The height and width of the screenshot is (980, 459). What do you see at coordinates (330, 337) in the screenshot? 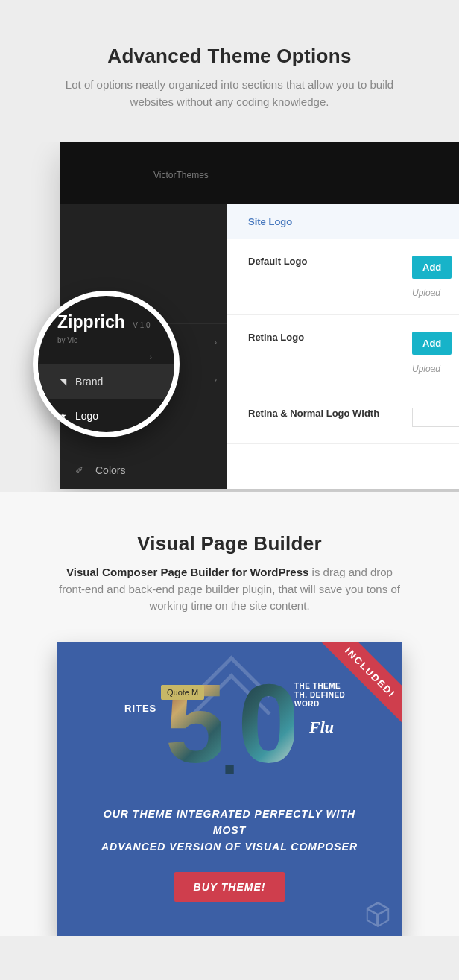
I see `field-label: Retina Logo` at bounding box center [330, 337].